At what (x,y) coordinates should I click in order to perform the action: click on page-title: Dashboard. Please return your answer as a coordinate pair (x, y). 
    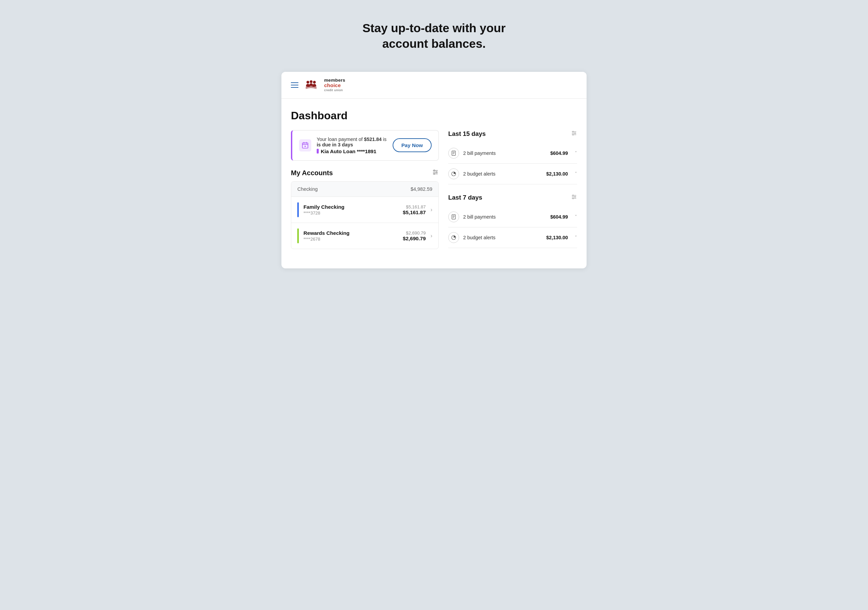
    Looking at the image, I should click on (434, 116).